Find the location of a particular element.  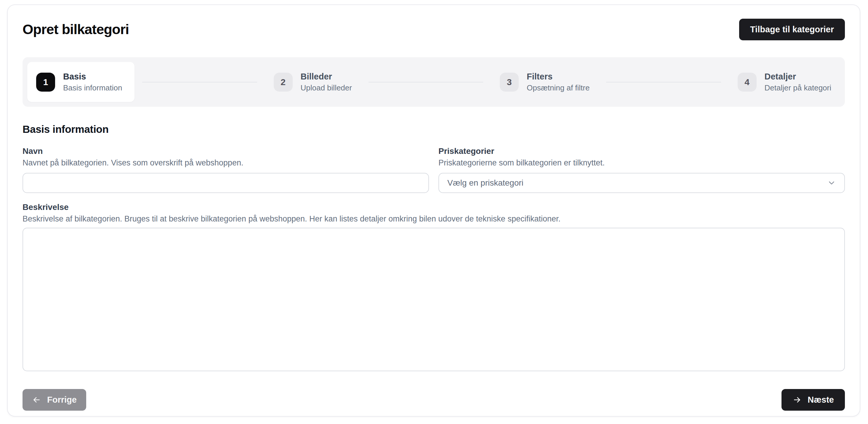

arrow-right-icon is located at coordinates (797, 400).